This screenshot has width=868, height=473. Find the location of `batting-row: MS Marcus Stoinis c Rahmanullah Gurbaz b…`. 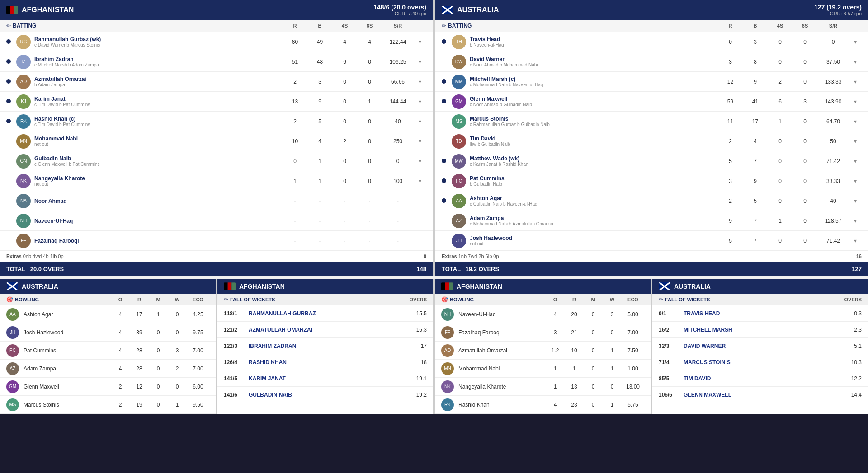

batting-row: MS Marcus Stoinis c Rahmanullah Gurbaz b… is located at coordinates (652, 122).